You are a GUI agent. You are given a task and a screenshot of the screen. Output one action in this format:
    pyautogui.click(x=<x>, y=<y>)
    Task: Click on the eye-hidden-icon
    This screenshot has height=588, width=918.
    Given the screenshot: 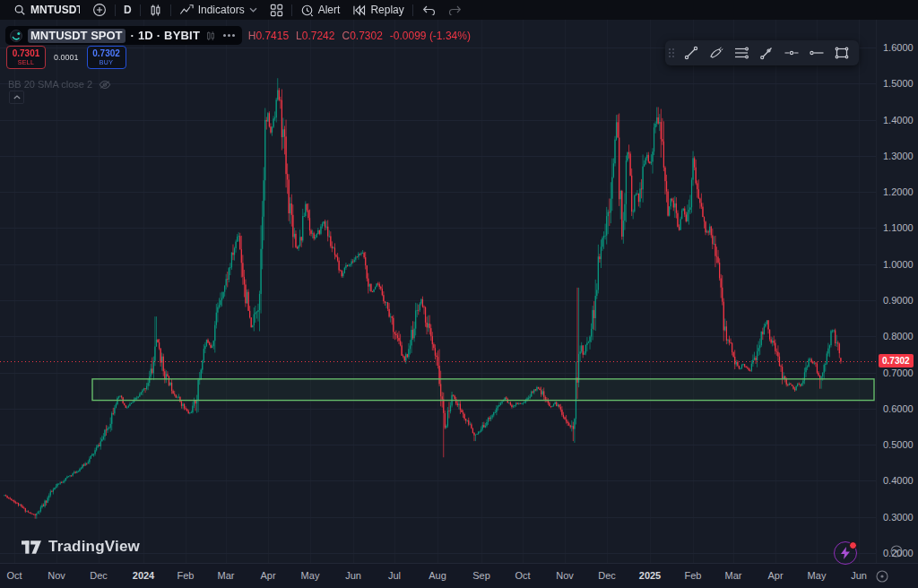 What is the action you would take?
    pyautogui.click(x=105, y=84)
    